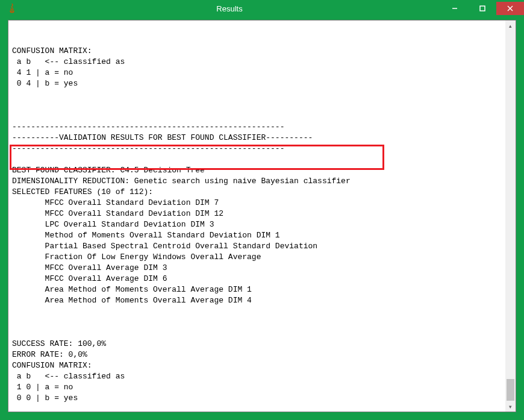  I want to click on window-controls, so click(482, 8).